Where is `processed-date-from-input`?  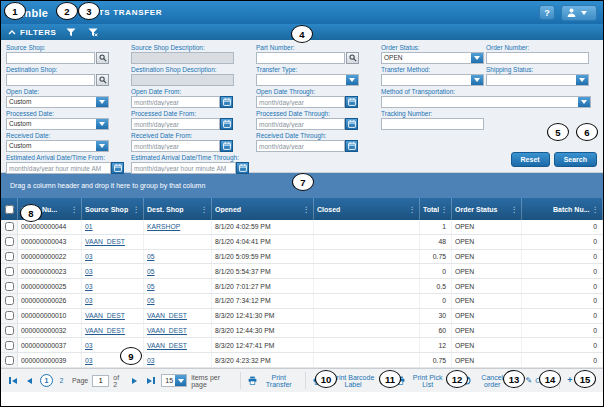
processed-date-from-input is located at coordinates (176, 124).